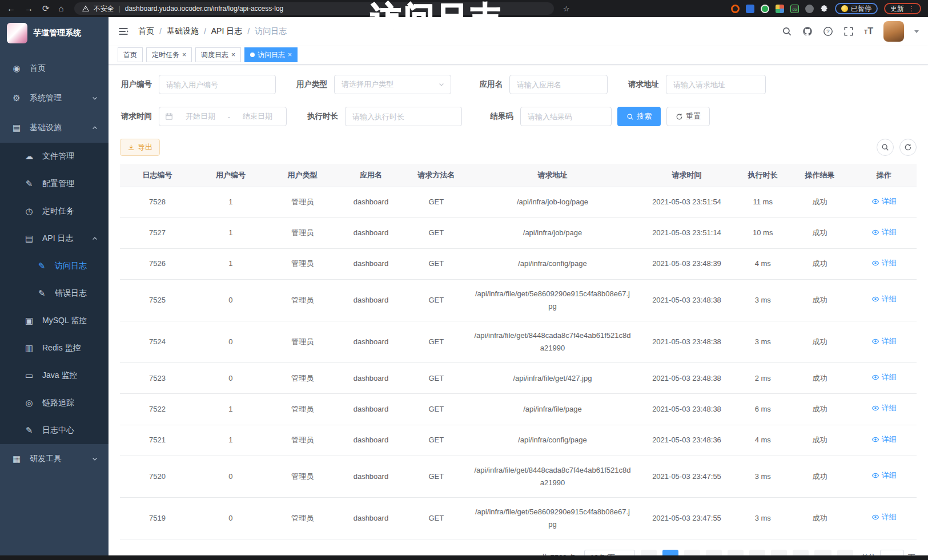  What do you see at coordinates (54, 128) in the screenshot?
I see `sidebar-item-infra: ▤基础设施` at bounding box center [54, 128].